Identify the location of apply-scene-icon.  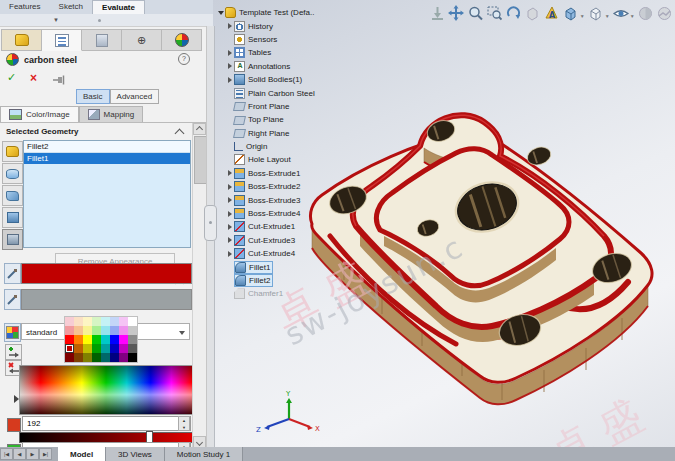
(665, 14).